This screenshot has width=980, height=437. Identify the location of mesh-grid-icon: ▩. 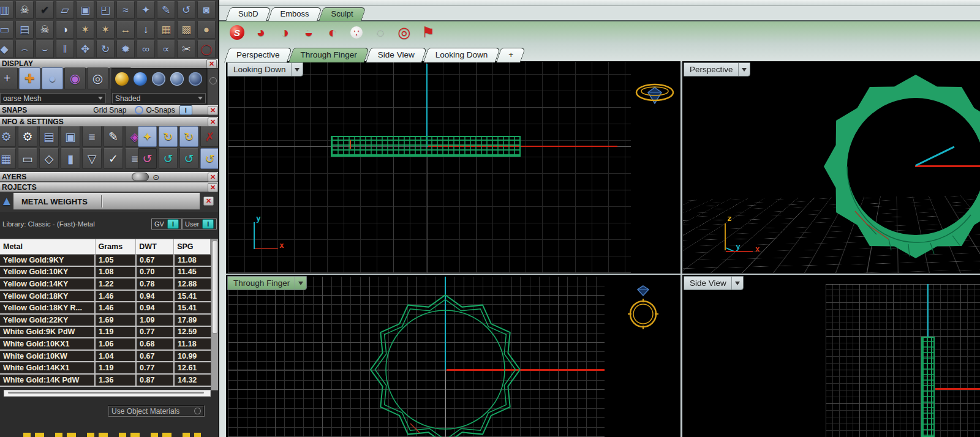
(186, 29).